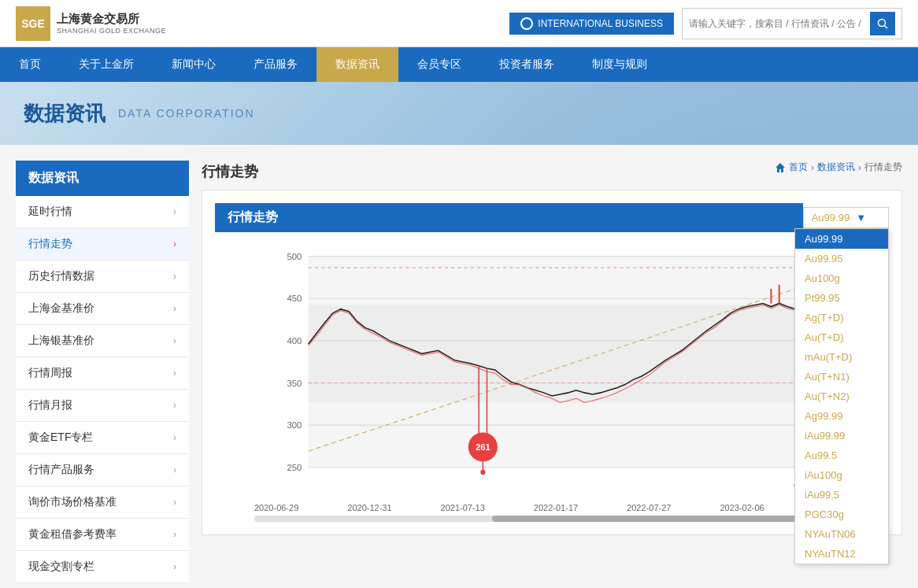 The height and width of the screenshot is (588, 918). Describe the element at coordinates (527, 65) in the screenshot. I see `nav-item-investors: 投资者服务` at that location.